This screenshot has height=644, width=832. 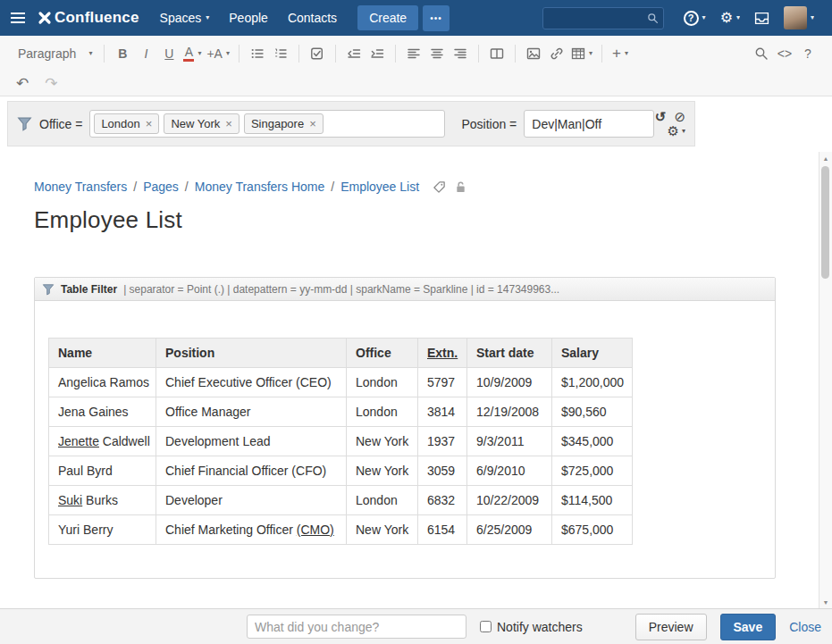 What do you see at coordinates (695, 18) in the screenshot?
I see `help-menu: ? ▾` at bounding box center [695, 18].